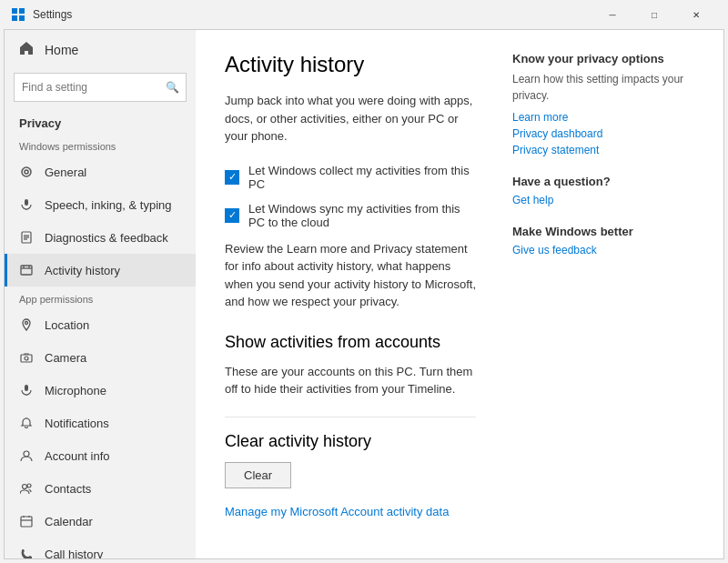  Describe the element at coordinates (26, 357) in the screenshot. I see `camera-icon` at that location.